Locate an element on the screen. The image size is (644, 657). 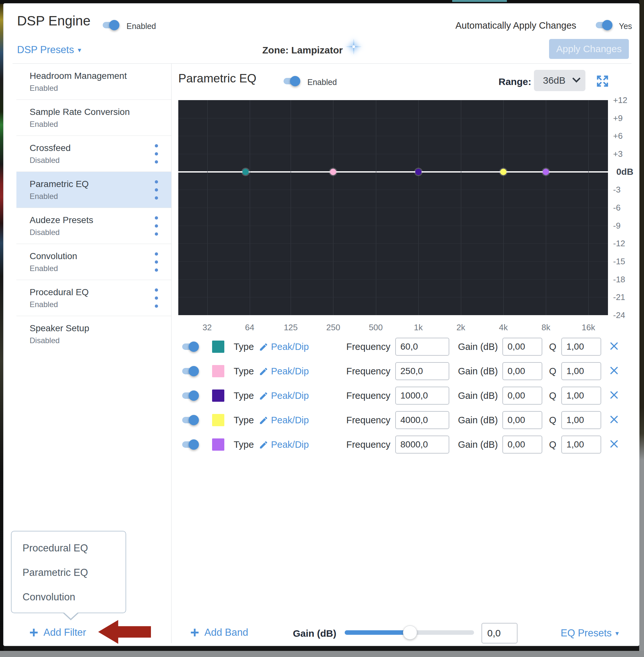
sidebar-item-status: Enabled is located at coordinates (44, 304).